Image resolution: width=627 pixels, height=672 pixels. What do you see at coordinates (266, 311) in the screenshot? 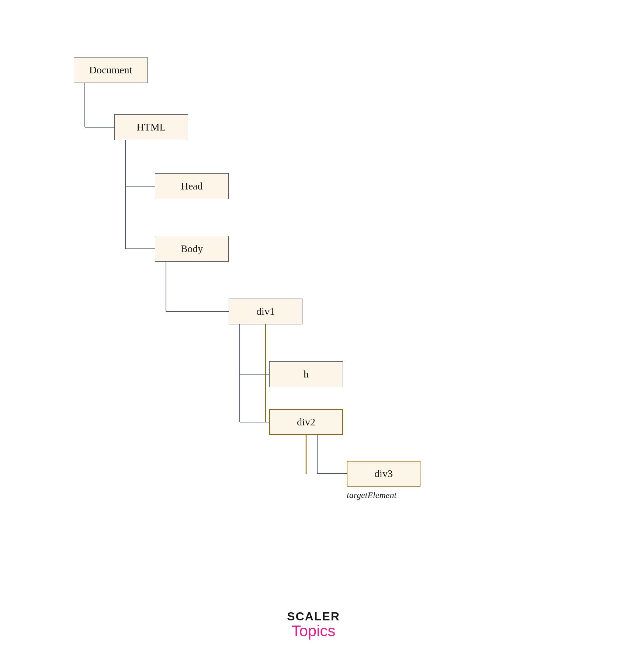
I see `node-div1: div1` at bounding box center [266, 311].